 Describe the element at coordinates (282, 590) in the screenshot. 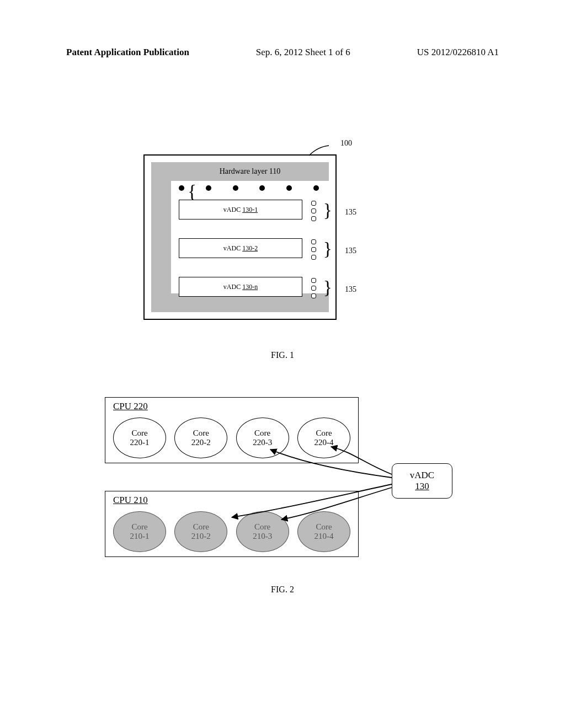

I see `fig2-caption: FIG. 2` at that location.